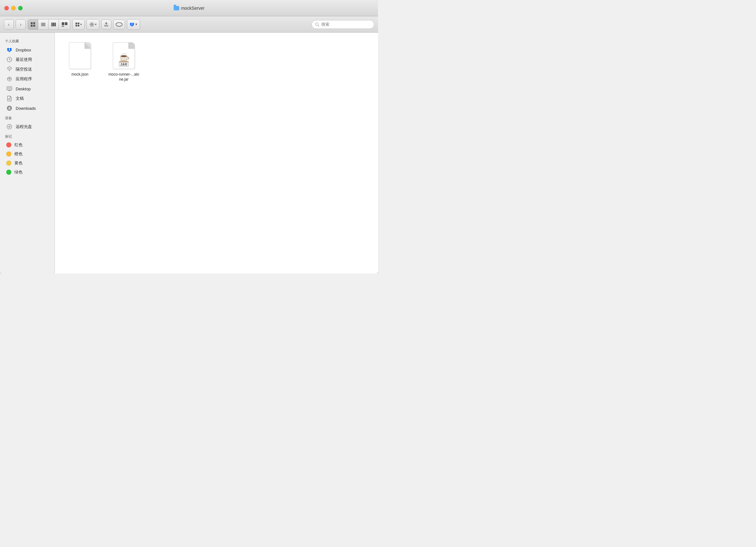 The image size is (756, 547). What do you see at coordinates (133, 24) in the screenshot?
I see `dropbox-button: ▾` at bounding box center [133, 24].